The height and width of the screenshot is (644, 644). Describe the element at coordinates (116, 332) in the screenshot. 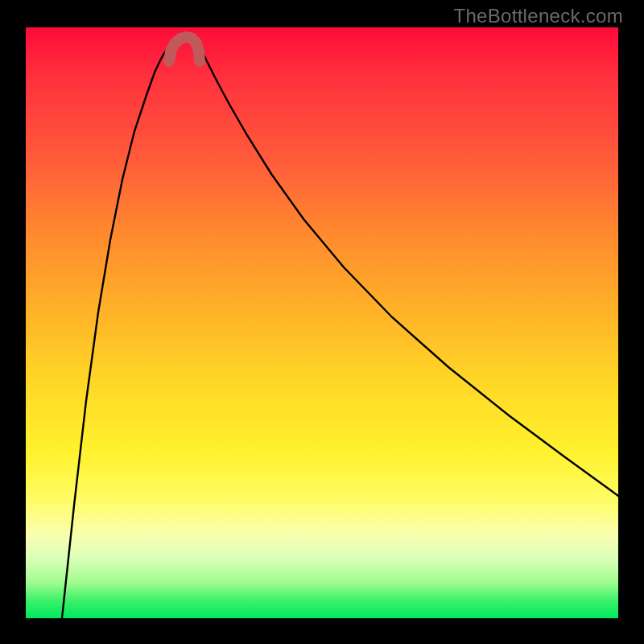

I see `curve-left-branch` at that location.